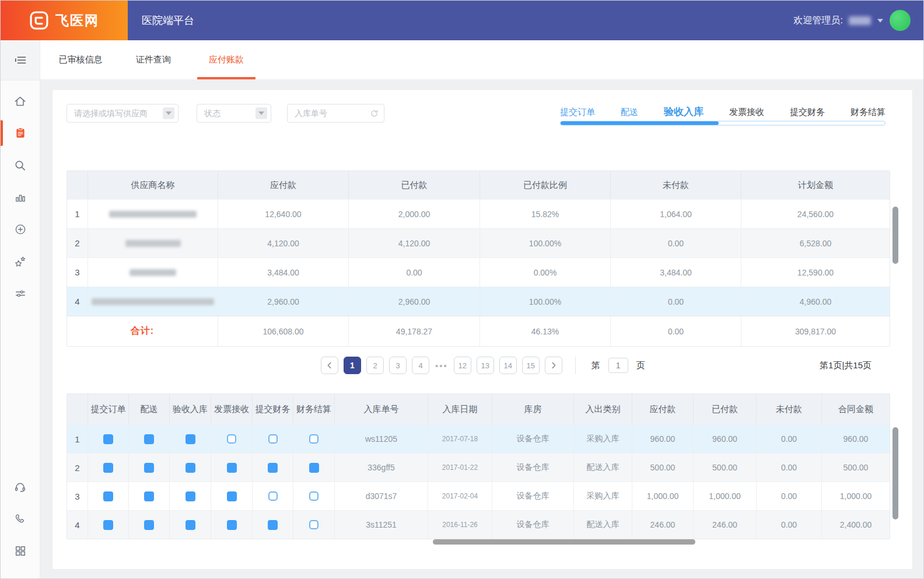 The width and height of the screenshot is (924, 579). I want to click on step-item: 验收入库, so click(684, 112).